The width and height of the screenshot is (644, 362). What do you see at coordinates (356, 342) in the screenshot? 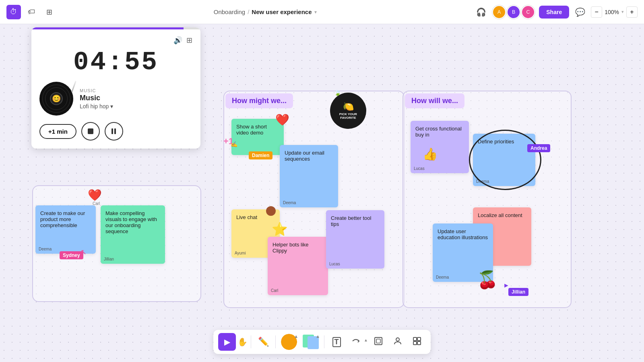
I see `connector-tool-button` at bounding box center [356, 342].